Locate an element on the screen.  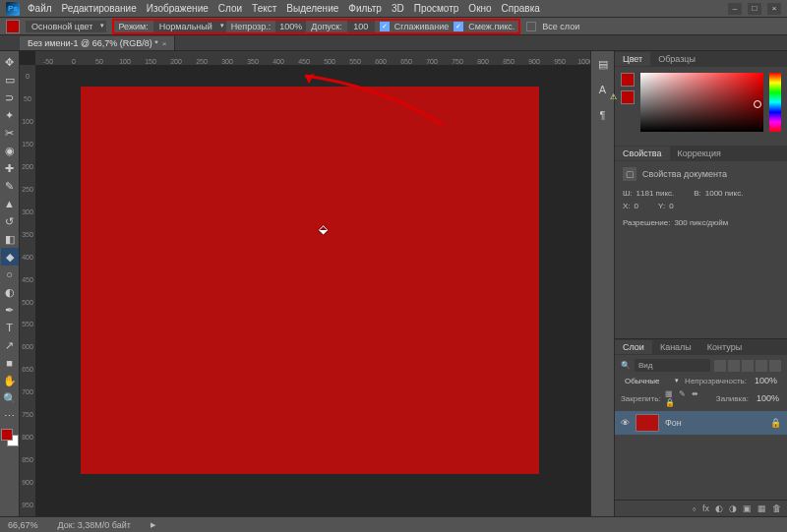
tab-properties: Свойства is located at coordinates (642, 153).